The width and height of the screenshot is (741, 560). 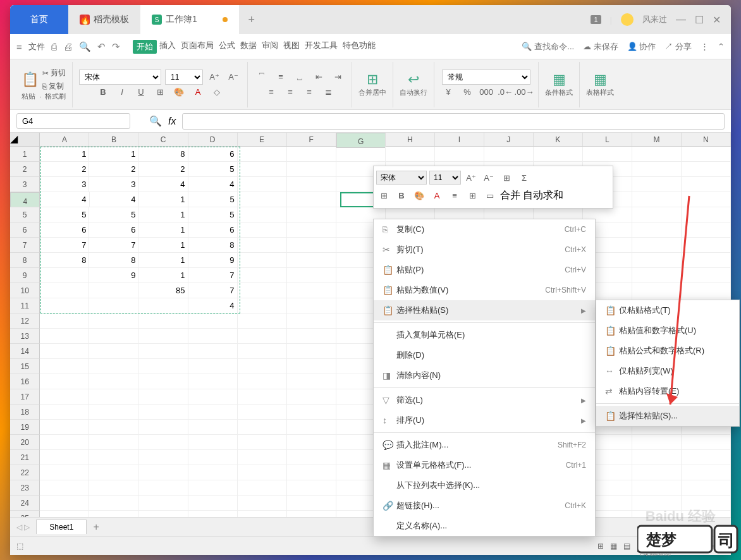 I want to click on ctx-paste: 📋粘贴(P)Ctrl+V, so click(x=484, y=270).